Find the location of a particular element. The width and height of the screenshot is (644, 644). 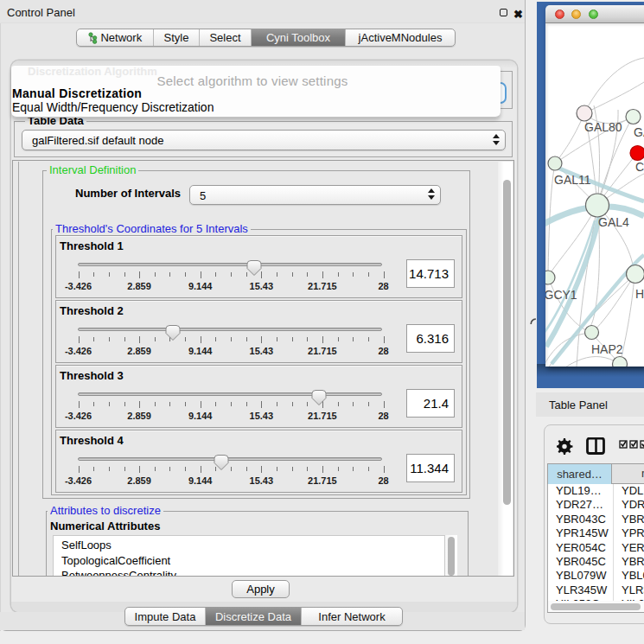

svg-text: GAL is located at coordinates (639, 132).